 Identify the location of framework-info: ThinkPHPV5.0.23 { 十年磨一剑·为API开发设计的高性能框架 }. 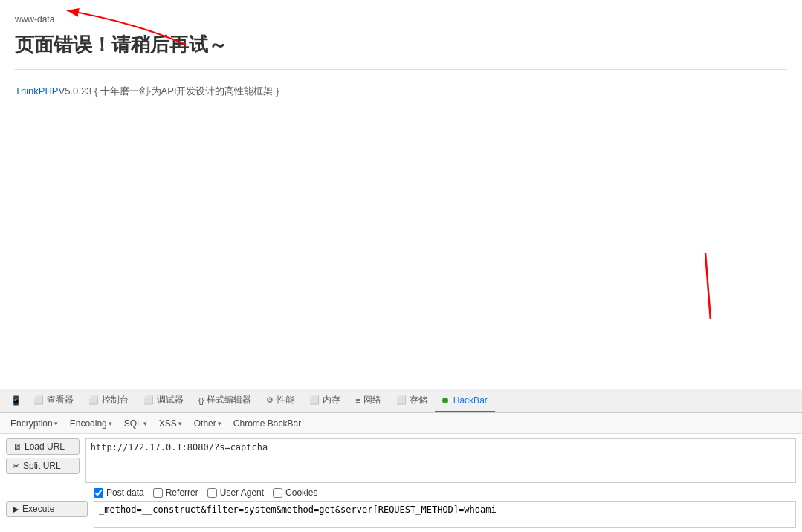
(401, 91).